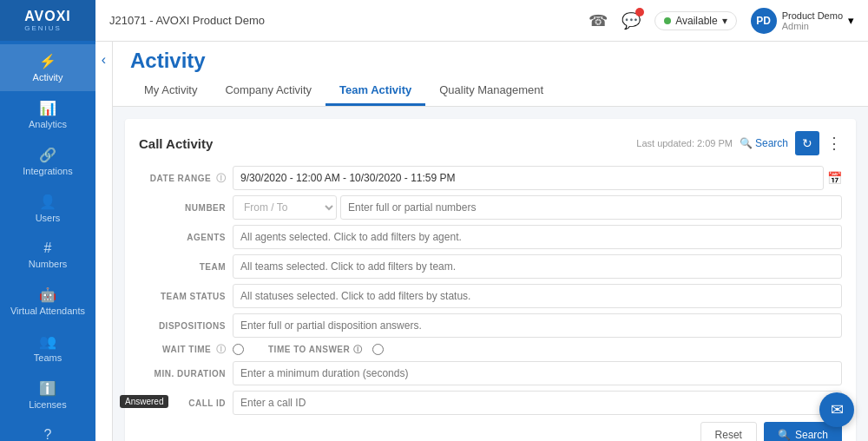  Describe the element at coordinates (285, 207) in the screenshot. I see `number-select: From / To` at that location.